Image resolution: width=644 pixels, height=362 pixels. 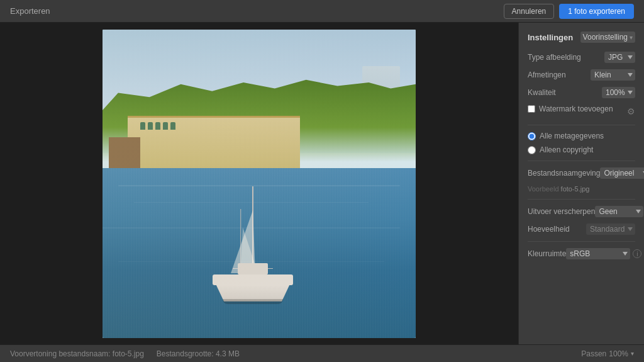 I want to click on colorspace-label: Kleurruimte, so click(x=547, y=254).